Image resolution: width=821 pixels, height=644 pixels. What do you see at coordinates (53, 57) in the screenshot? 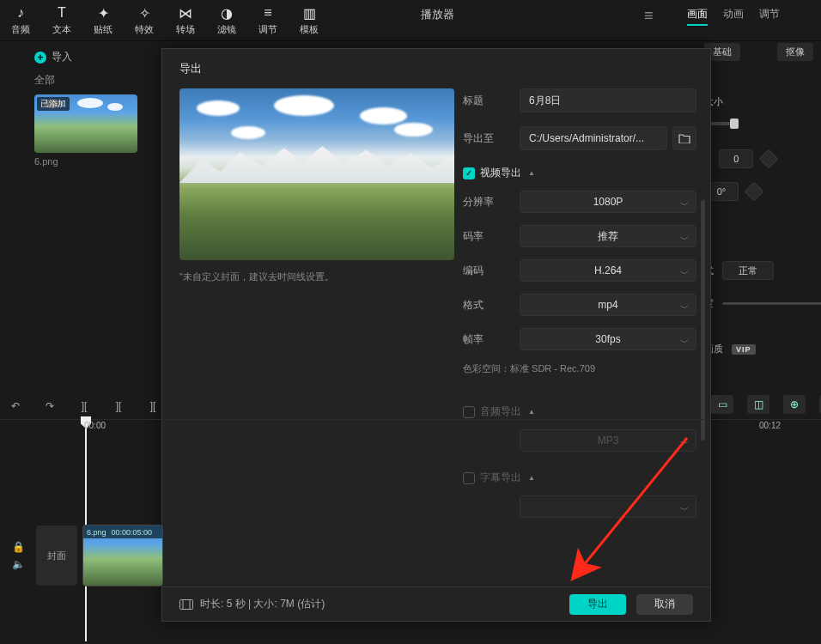
I see `import-button: + 导入` at bounding box center [53, 57].